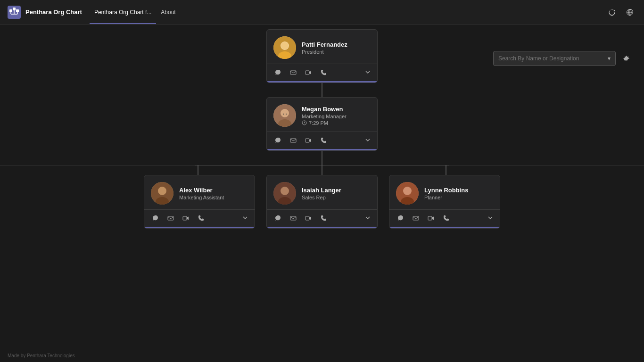 The height and width of the screenshot is (362, 644). Describe the element at coordinates (308, 218) in the screenshot. I see `isaiah-video-icon` at that location.